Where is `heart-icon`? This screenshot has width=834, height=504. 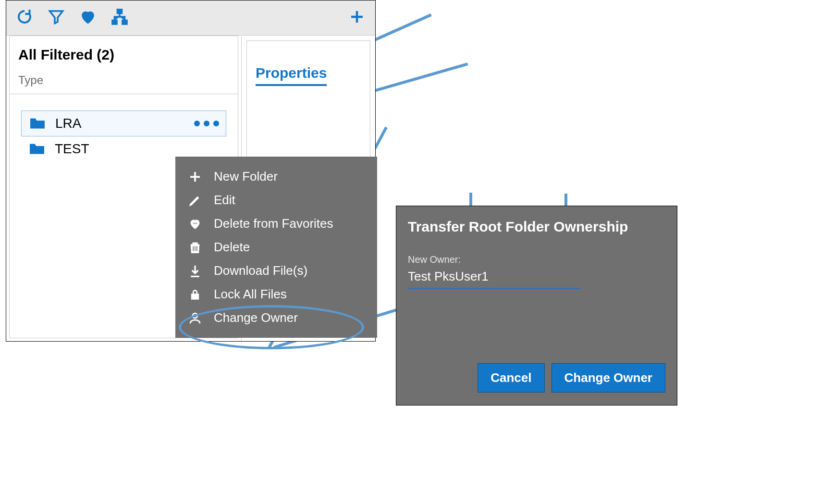 heart-icon is located at coordinates (88, 18).